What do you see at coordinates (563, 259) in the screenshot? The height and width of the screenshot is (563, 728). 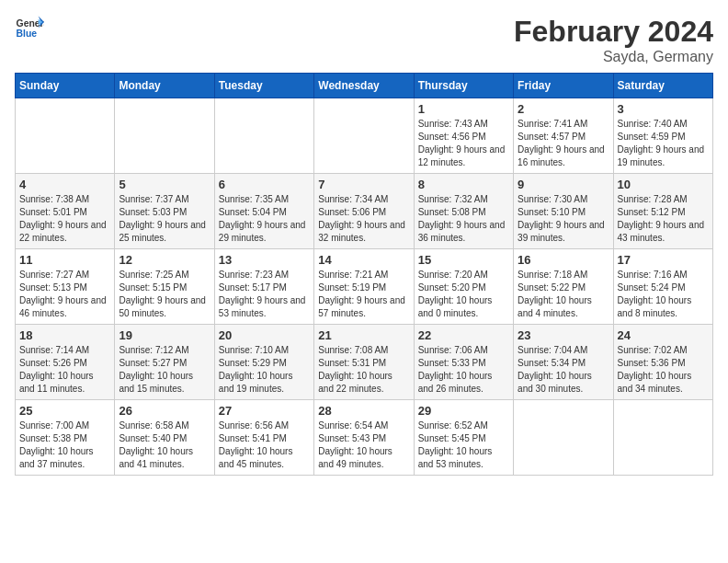 I see `day-number: 16` at bounding box center [563, 259].